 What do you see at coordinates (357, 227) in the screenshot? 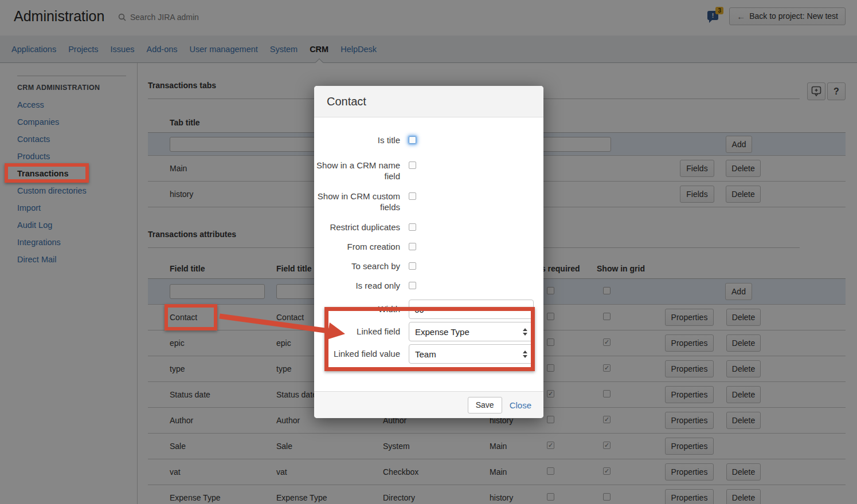
I see `restrict-duplicates-label: Restrict duplicates` at bounding box center [357, 227].